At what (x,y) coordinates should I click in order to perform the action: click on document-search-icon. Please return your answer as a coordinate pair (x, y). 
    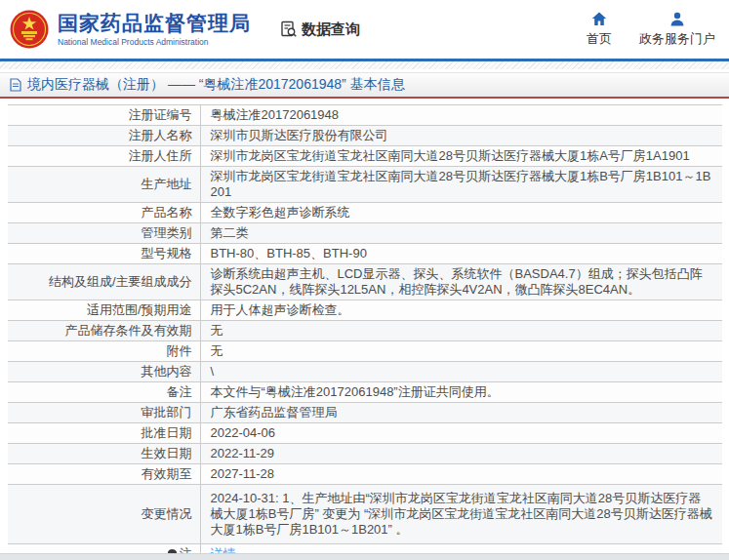
    Looking at the image, I should click on (289, 29).